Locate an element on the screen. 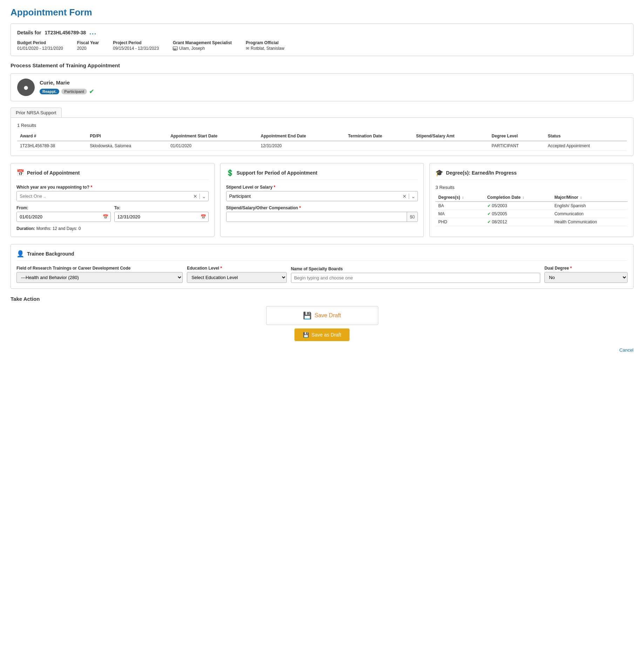 This screenshot has height=671, width=644. participant-box: ● Curie, Marie Reappt. Participant ✔ is located at coordinates (322, 87).